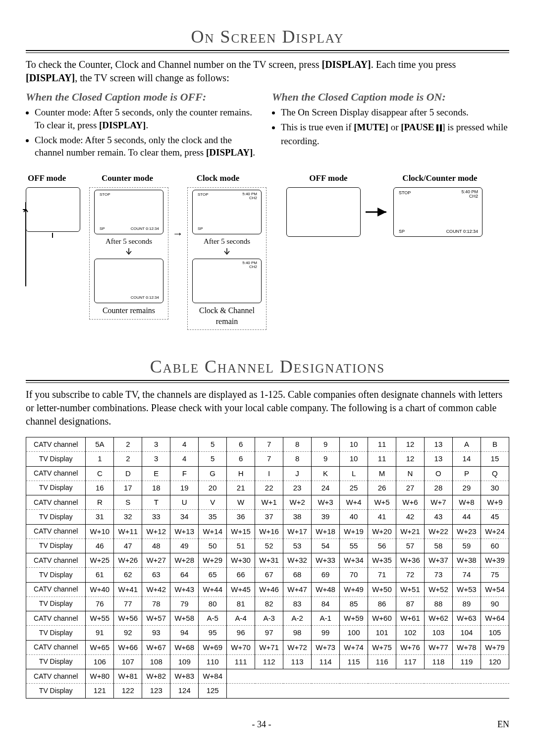  I want to click on tv-cell: 117, so click(410, 662).